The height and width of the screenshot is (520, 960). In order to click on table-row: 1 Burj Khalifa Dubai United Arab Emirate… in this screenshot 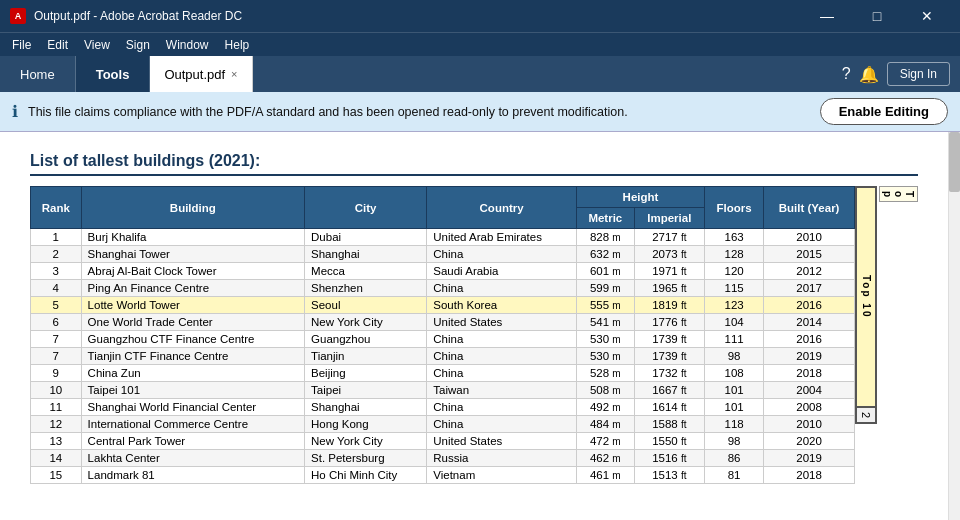, I will do `click(443, 238)`.